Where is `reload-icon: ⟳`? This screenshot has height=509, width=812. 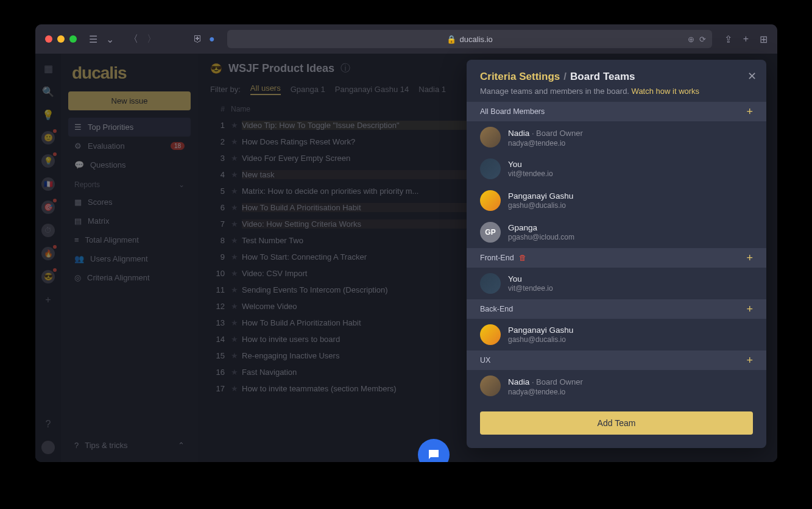
reload-icon: ⟳ is located at coordinates (703, 39).